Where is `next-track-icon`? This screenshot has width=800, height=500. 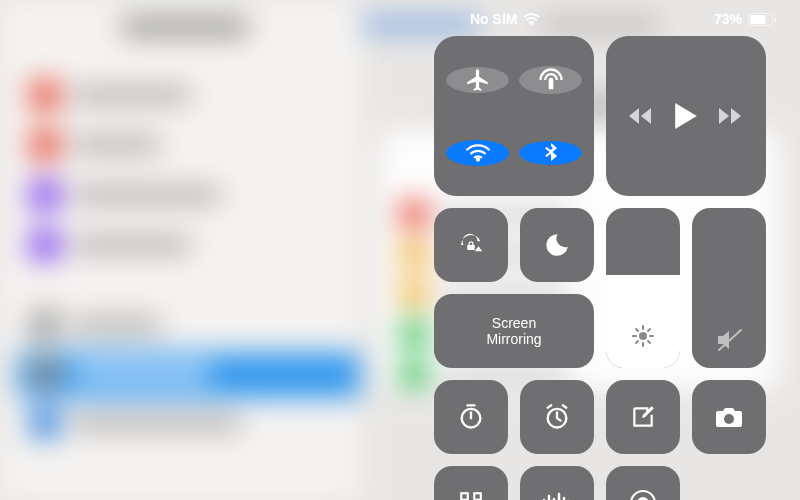
next-track-icon is located at coordinates (731, 116).